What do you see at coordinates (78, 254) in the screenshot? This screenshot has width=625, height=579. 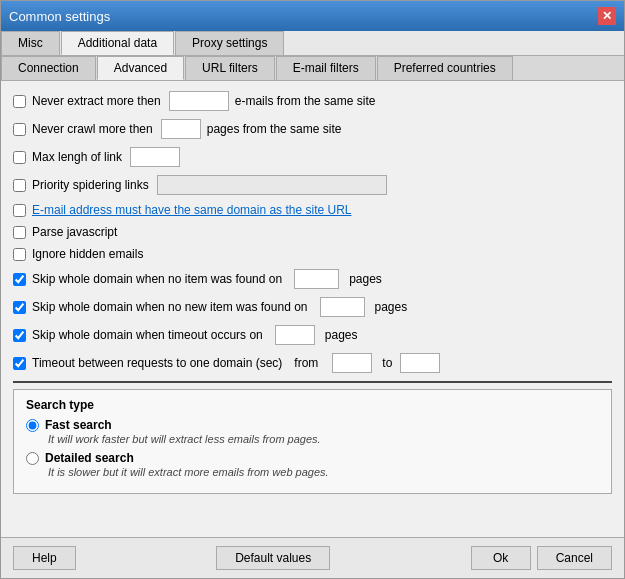 I see `ignore-hidden-label: Ignore hidden emails` at bounding box center [78, 254].